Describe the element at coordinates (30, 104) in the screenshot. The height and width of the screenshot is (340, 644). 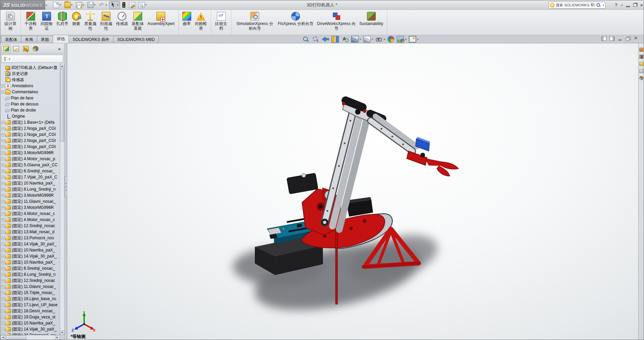
I see `tree-item: Plan de dessus` at that location.